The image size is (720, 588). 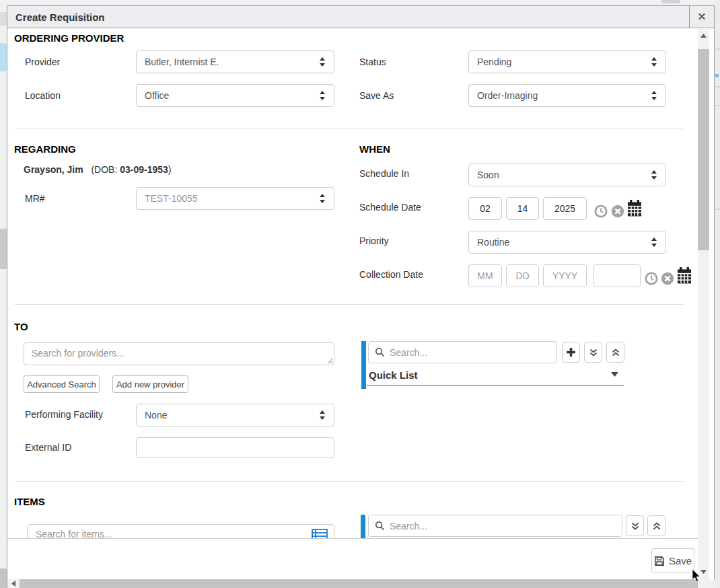 What do you see at coordinates (359, 584) in the screenshot?
I see `horizontal-scrollbar-thumb` at bounding box center [359, 584].